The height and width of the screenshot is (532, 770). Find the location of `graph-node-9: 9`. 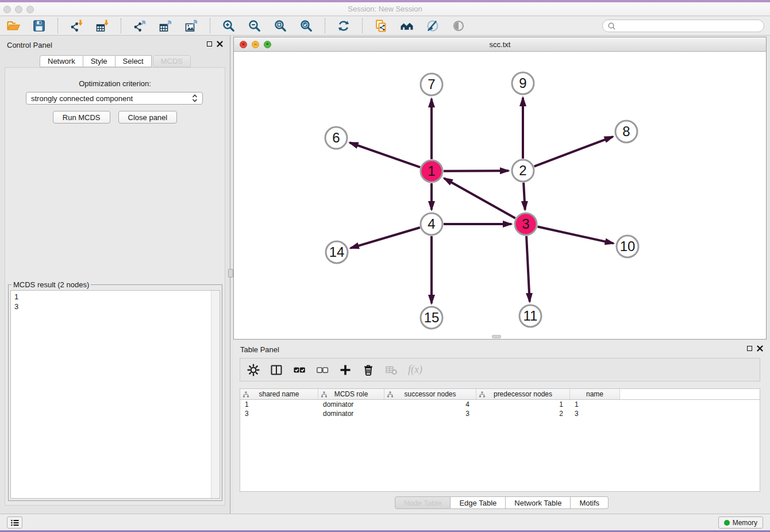

graph-node-9: 9 is located at coordinates (523, 83).